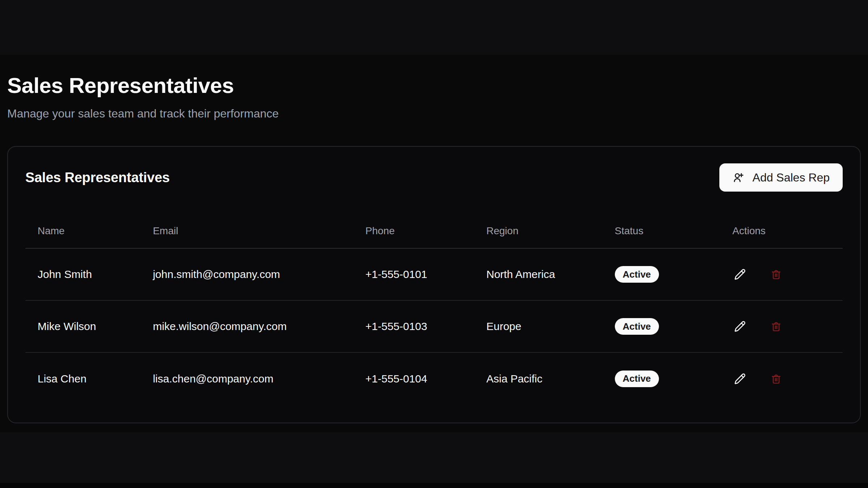  I want to click on rep-region: Europe, so click(538, 326).